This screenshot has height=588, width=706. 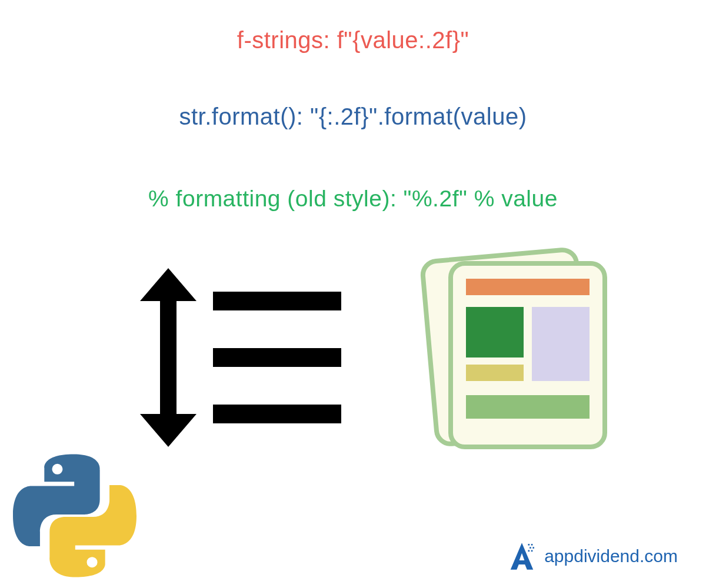 I want to click on strformat-method-text: str.format(): "{:.2f}".format(value), so click(x=353, y=116).